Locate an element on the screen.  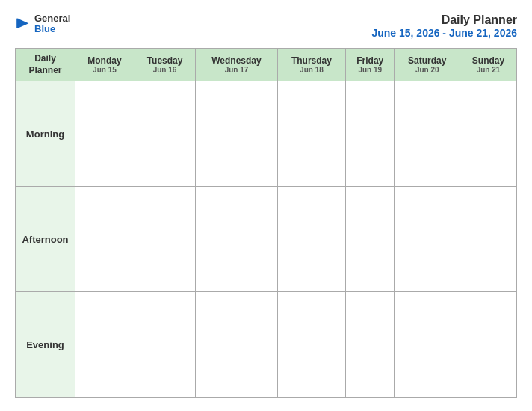
planner-date-range: June 15, 2026 - June 21, 2026 is located at coordinates (444, 33).